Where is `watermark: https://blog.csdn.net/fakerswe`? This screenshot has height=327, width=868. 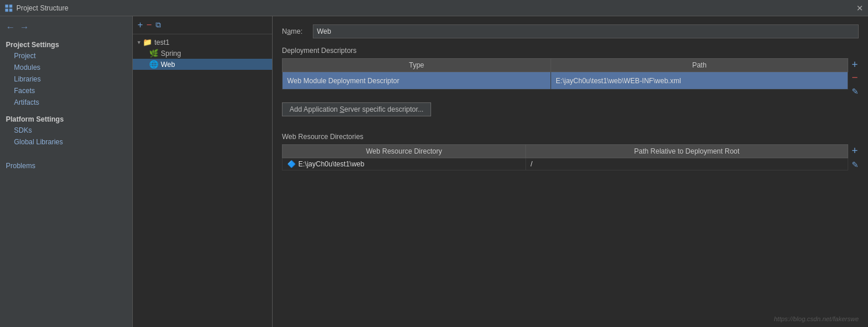
watermark: https://blog.csdn.net/fakerswe is located at coordinates (816, 319).